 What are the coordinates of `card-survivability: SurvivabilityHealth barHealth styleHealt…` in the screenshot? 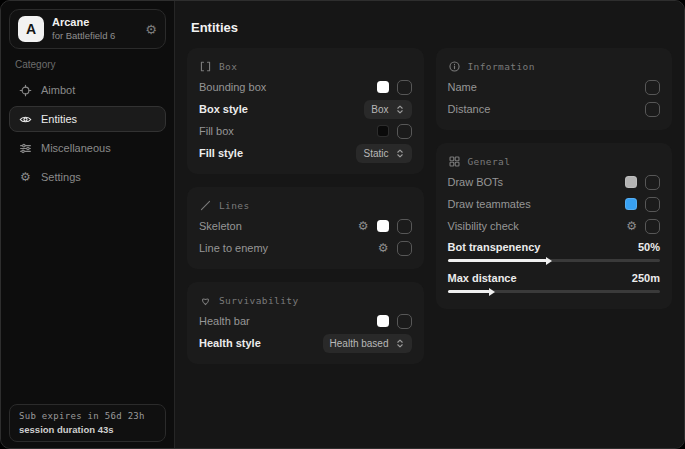 It's located at (306, 323).